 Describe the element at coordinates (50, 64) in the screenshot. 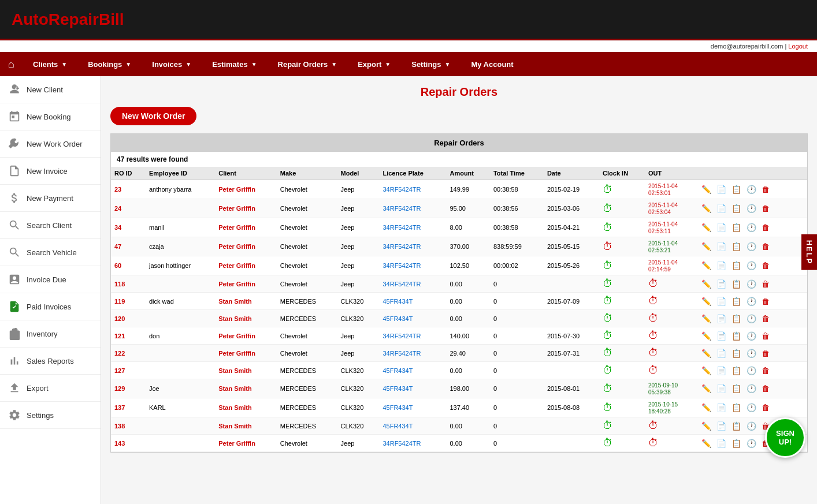

I see `nav-clients: Clients ▼` at that location.